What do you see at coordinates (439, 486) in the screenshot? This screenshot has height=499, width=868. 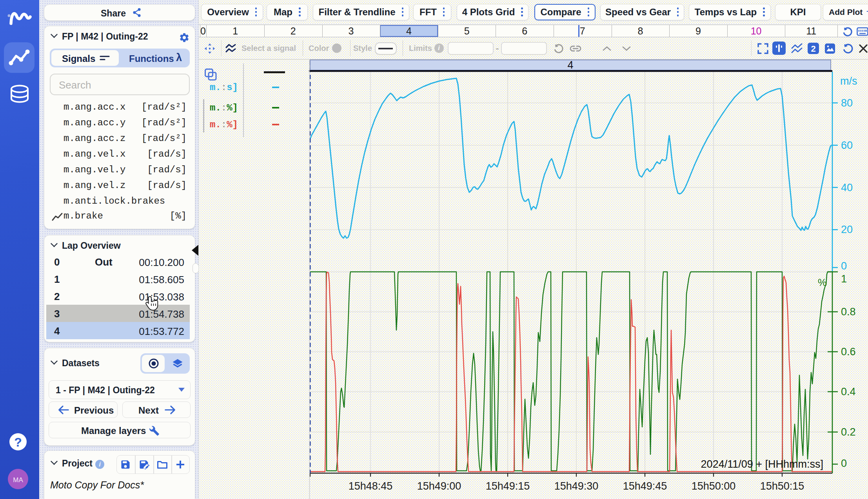 I see `svg-text: 15h49:00` at bounding box center [439, 486].